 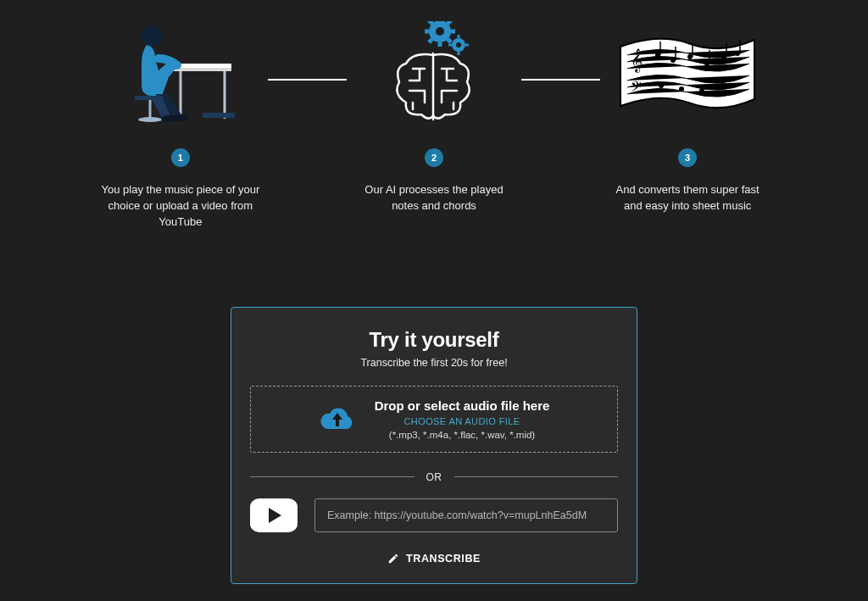 I want to click on sheet-music-icon: 𝄞 𝄢, so click(x=687, y=72).